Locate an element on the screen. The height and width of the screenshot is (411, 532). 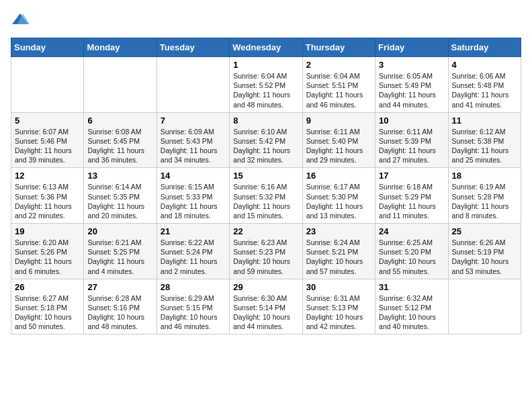
day-number: 20 is located at coordinates (120, 231).